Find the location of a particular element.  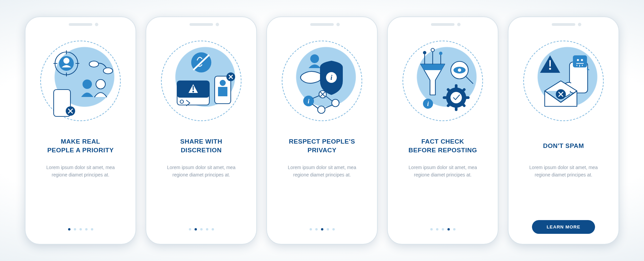

screen-title: DON'T SPAM is located at coordinates (564, 146).